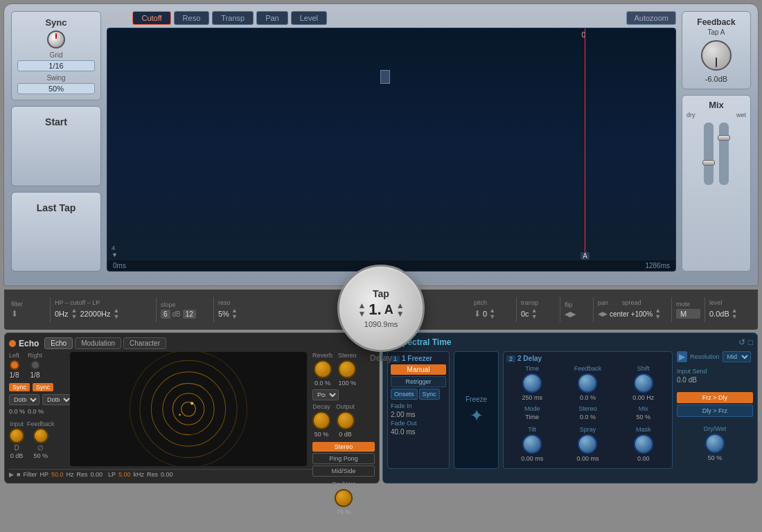  What do you see at coordinates (58, 344) in the screenshot?
I see `echo-tab-echo: Echo` at bounding box center [58, 344].